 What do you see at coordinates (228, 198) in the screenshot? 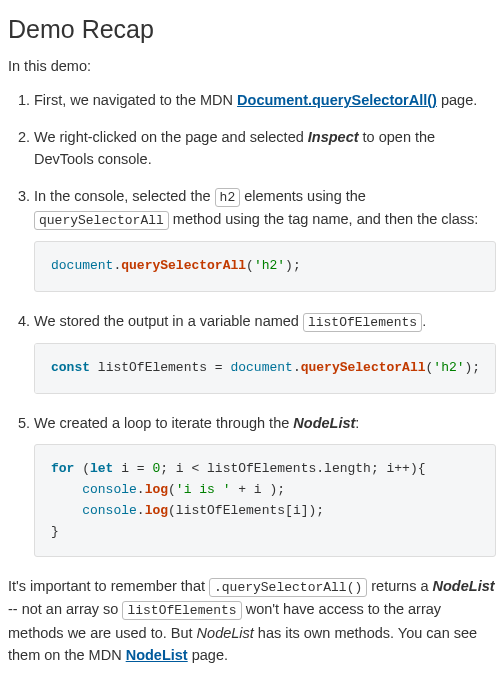
I see `inline-code-h2: h2` at bounding box center [228, 198].